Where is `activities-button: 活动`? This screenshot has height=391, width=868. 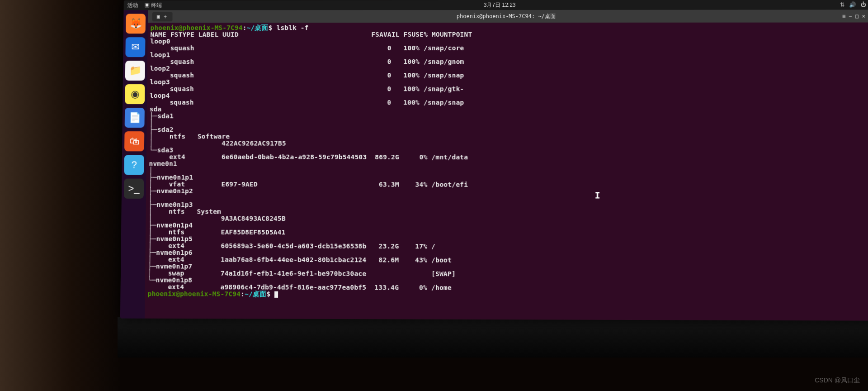 activities-button: 活动 is located at coordinates (133, 5).